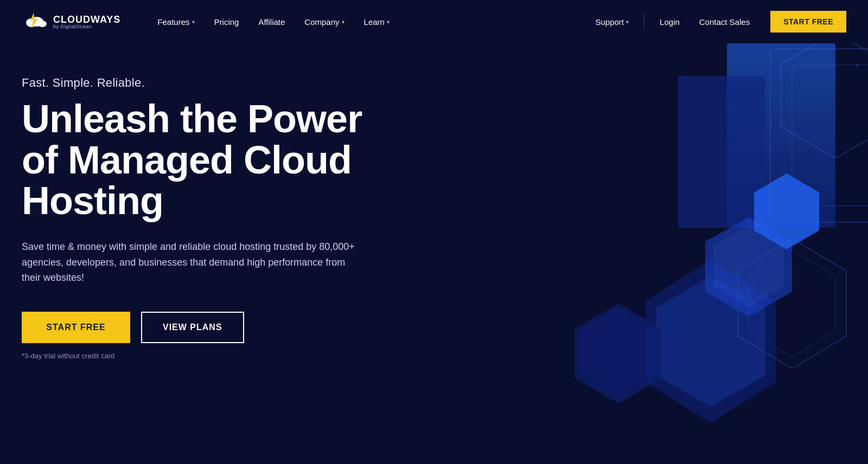 The image size is (868, 464). Describe the element at coordinates (227, 22) in the screenshot. I see `nav-pricing-label: Pricing` at that location.